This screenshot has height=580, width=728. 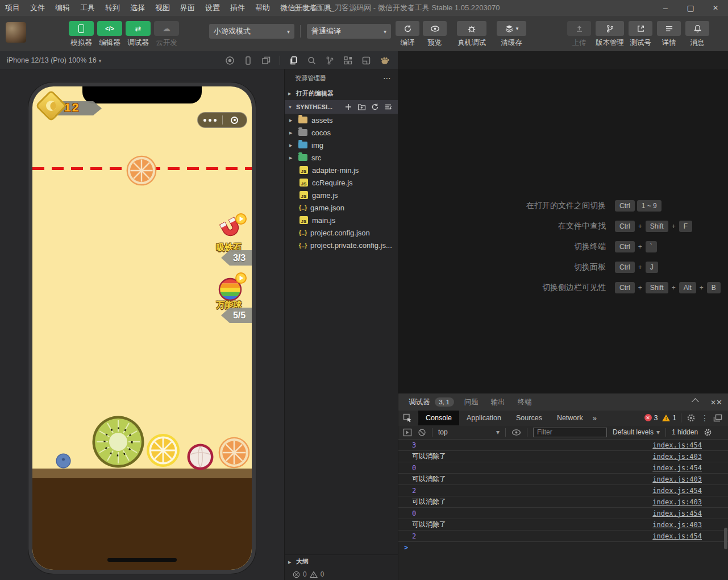 I want to click on tree-item-file: {..} game.json, so click(x=341, y=208).